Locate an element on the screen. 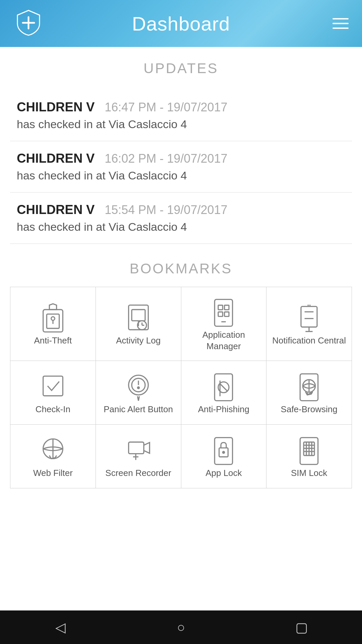  bookmark-notification-central: Notification Central is located at coordinates (309, 324).